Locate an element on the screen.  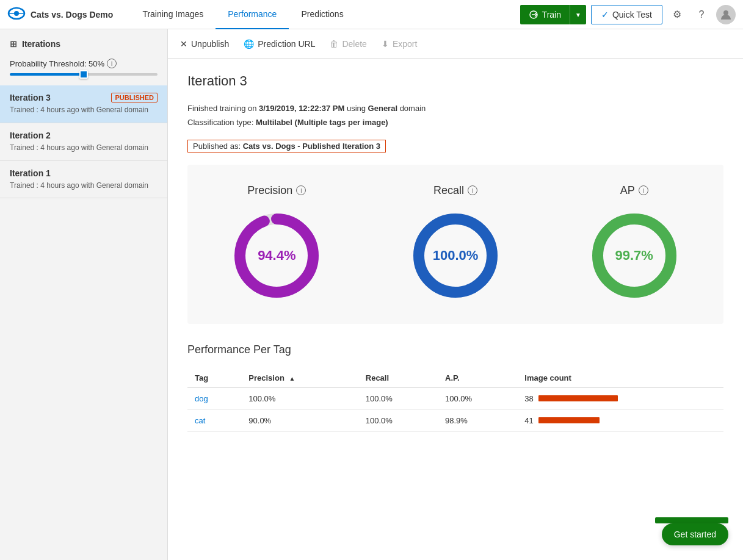
tag-table-header-row: Tag Precision ▲ Recall A.P. Image count is located at coordinates (455, 378).